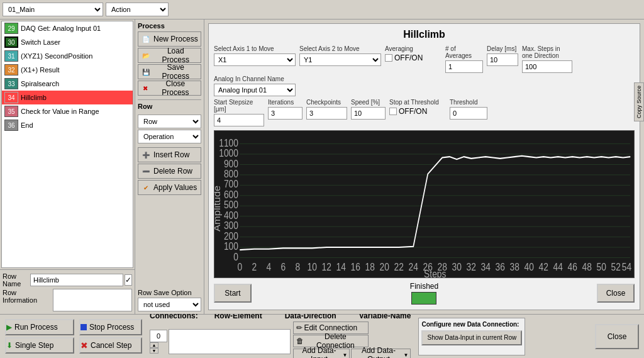 This screenshot has width=644, height=358. Describe the element at coordinates (67, 70) in the screenshot. I see `list-item: 32 (X1+) Result` at that location.